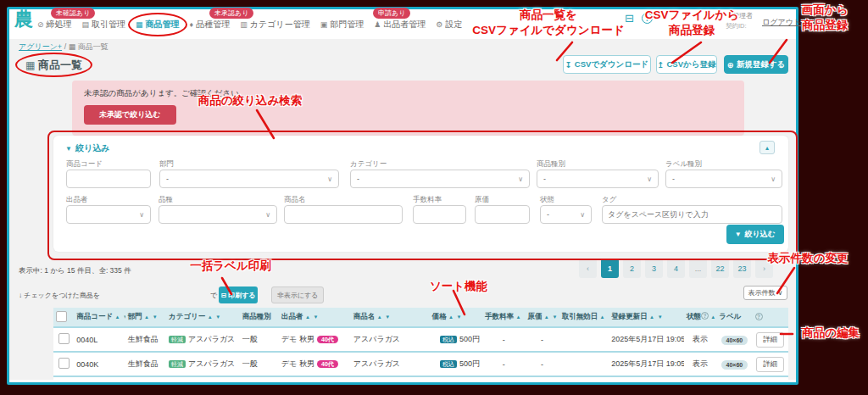 The width and height of the screenshot is (868, 395). What do you see at coordinates (86, 25) in the screenshot?
I see `list-icon: ▤` at bounding box center [86, 25].